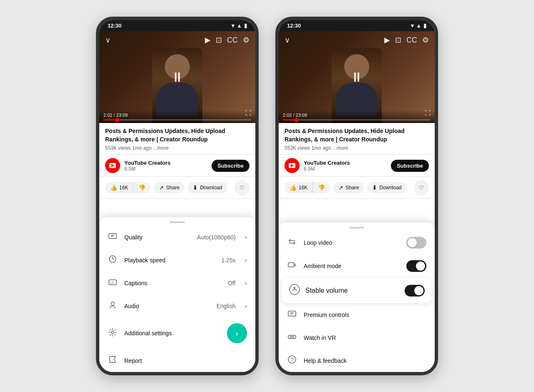  What do you see at coordinates (287, 40) in the screenshot?
I see `right-chevron-down-icon: ∨` at bounding box center [287, 40].